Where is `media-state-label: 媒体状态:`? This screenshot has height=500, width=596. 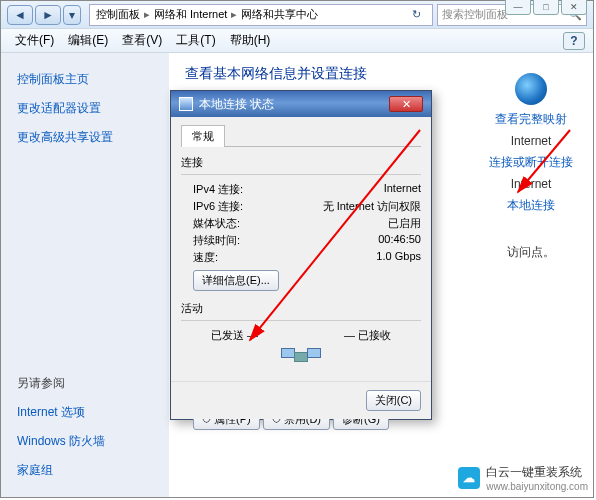
media-state-label: 媒体状态: is located at coordinates (216, 224).